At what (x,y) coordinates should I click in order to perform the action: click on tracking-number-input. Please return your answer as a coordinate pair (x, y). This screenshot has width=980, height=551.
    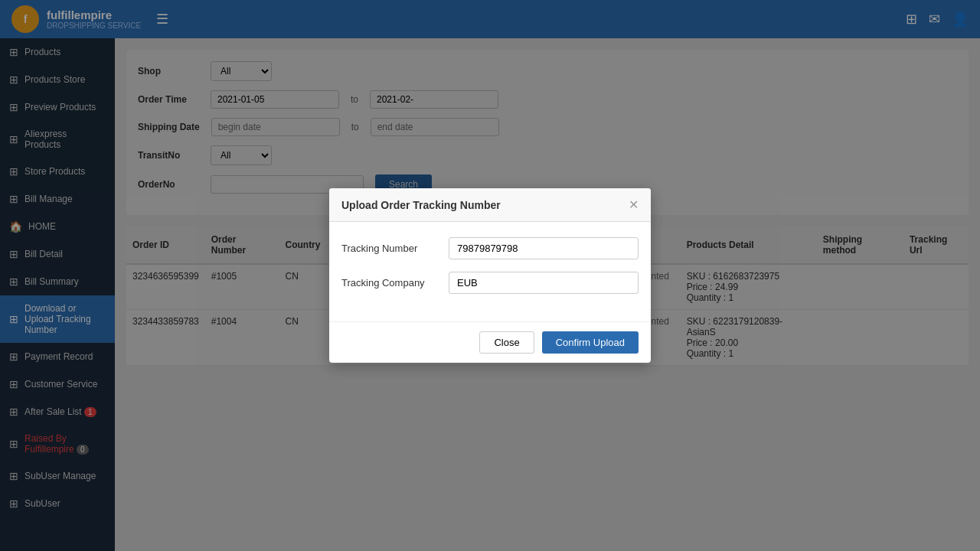
    Looking at the image, I should click on (544, 248).